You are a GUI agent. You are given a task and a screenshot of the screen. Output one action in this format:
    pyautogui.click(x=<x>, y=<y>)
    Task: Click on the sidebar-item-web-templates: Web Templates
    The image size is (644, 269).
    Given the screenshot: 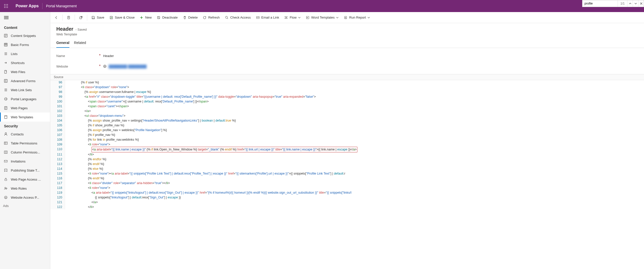 What is the action you would take?
    pyautogui.click(x=25, y=117)
    